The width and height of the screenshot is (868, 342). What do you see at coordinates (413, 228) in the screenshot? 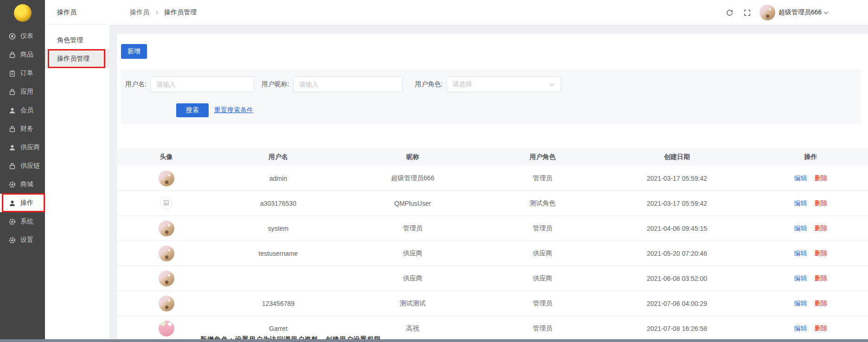
I see `cell-nickname: 管理员` at bounding box center [413, 228].